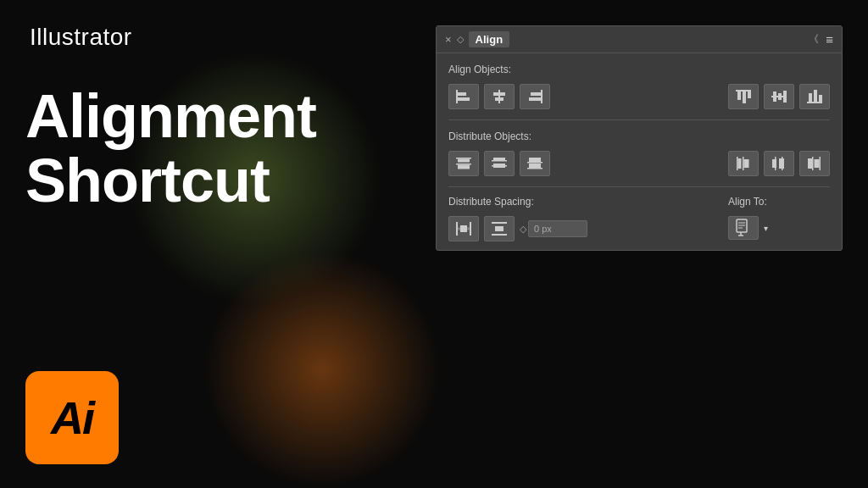  Describe the element at coordinates (216, 117) in the screenshot. I see `title-line1: Alignment` at that location.